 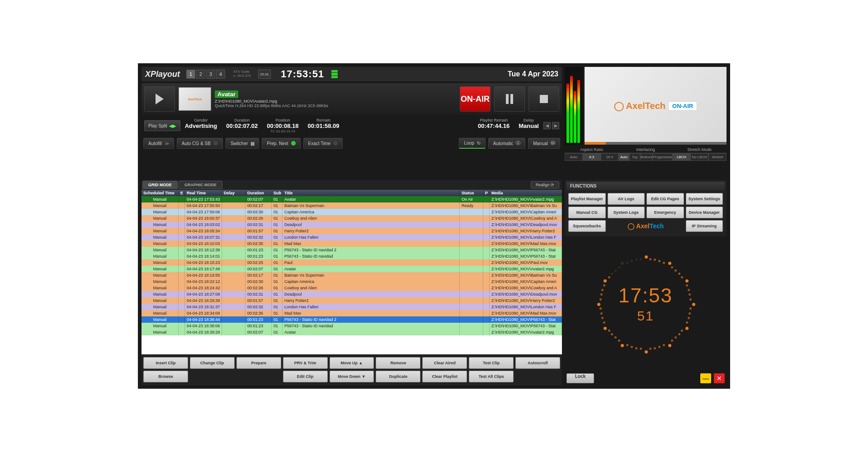 What do you see at coordinates (352, 269) in the screenshot?
I see `table-row: Manual04-04-23 18:17:4800:02:0701AvatarZ…` at bounding box center [352, 269].